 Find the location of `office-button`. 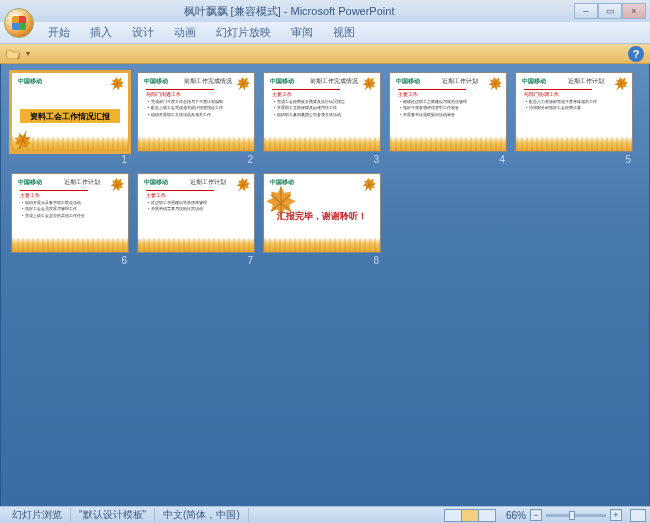

office-button is located at coordinates (19, 23).